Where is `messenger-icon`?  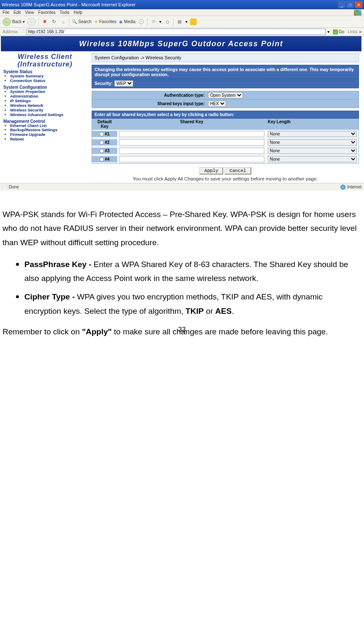 messenger-icon is located at coordinates (193, 22).